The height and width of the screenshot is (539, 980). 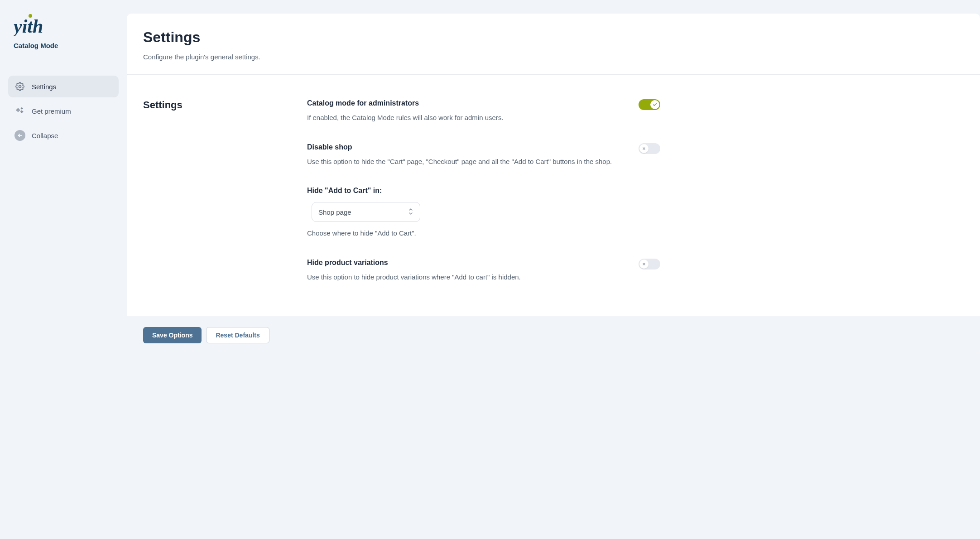 I want to click on sidebar: yith Catalog Mode Settings Get premium, so click(x=63, y=270).